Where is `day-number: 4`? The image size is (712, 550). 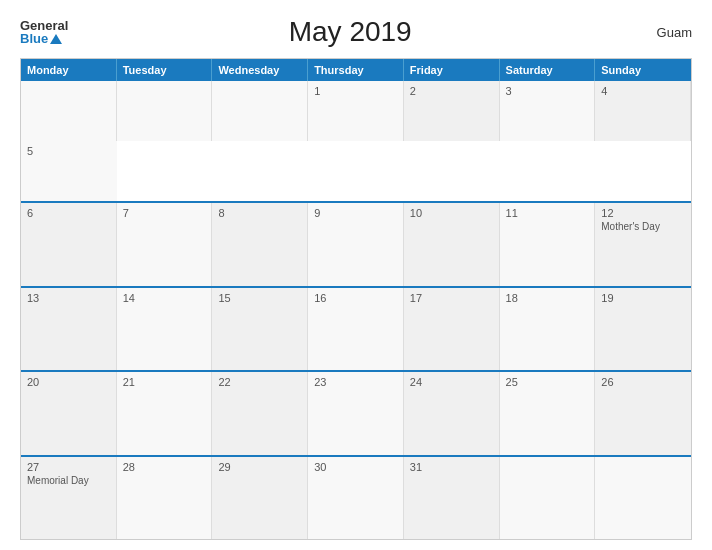 day-number: 4 is located at coordinates (642, 91).